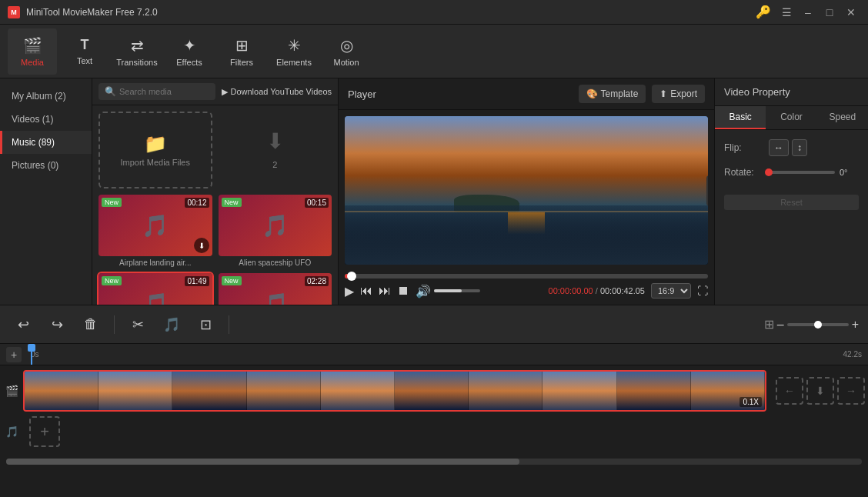  Describe the element at coordinates (242, 52) in the screenshot. I see `toolbar-item-filters: ⊞ Filters` at that location.